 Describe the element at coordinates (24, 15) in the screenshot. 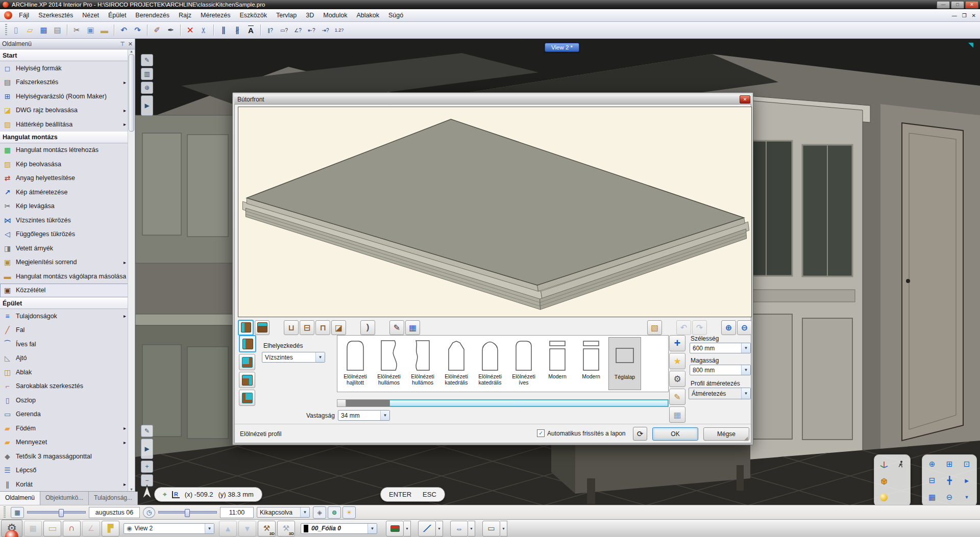

I see `menu-item: Fájl` at that location.